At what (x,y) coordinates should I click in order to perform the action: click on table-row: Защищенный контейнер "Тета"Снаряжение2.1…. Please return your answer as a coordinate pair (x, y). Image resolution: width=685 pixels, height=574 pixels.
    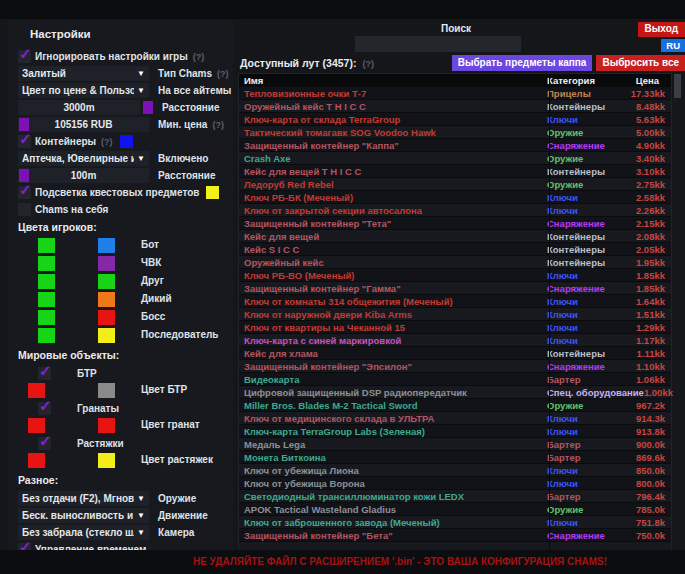
    Looking at the image, I should click on (455, 224).